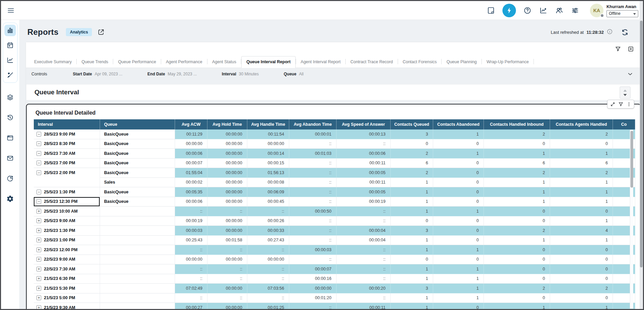 This screenshot has height=310, width=644. Describe the element at coordinates (294, 74) in the screenshot. I see `control-queue: QueueAll` at that location.